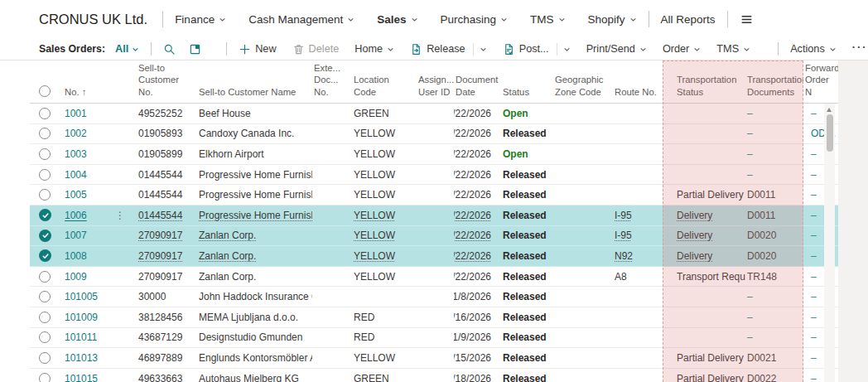  I want to click on column-header: Transportation Status, so click(711, 88).